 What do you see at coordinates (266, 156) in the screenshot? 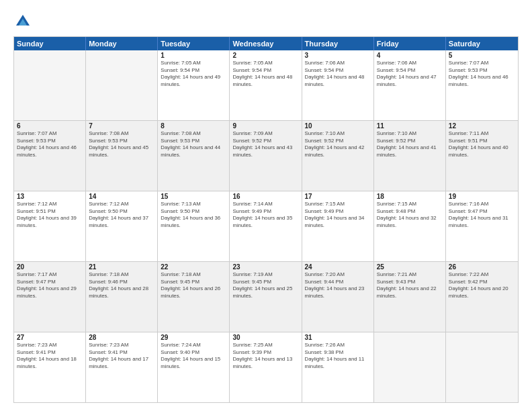
I see `calendar-cell: 9Sunrise: 7:09 AMSunset: 9:52 PMDaylight…` at bounding box center [266, 156].